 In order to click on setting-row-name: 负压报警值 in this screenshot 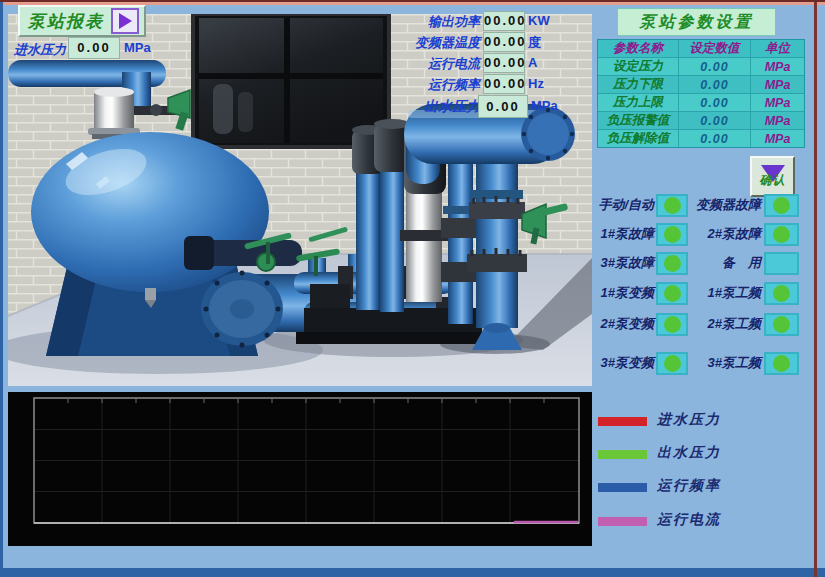, I will do `click(638, 120)`.